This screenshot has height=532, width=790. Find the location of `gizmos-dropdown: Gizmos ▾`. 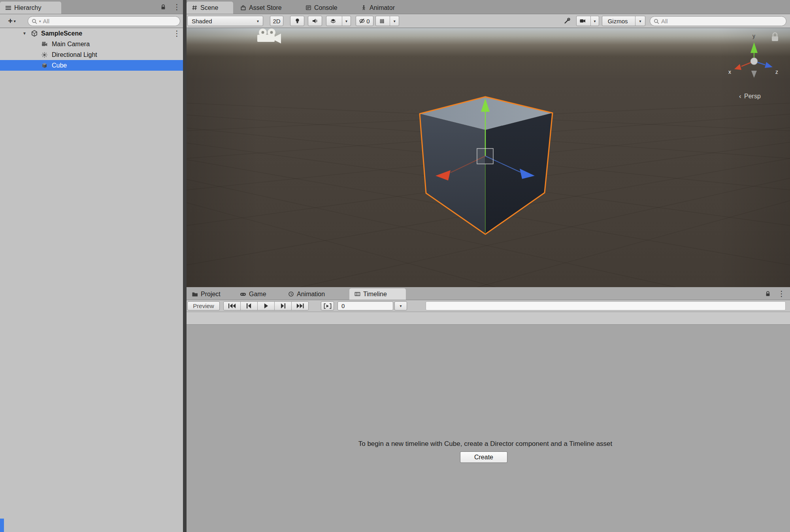

gizmos-dropdown: Gizmos ▾ is located at coordinates (624, 21).